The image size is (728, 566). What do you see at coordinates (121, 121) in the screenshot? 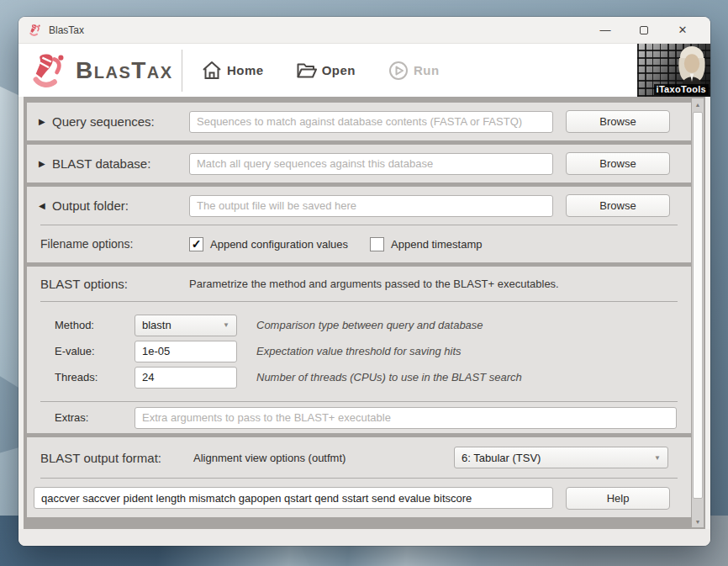
I see `query-label: Query sequences:` at bounding box center [121, 121].